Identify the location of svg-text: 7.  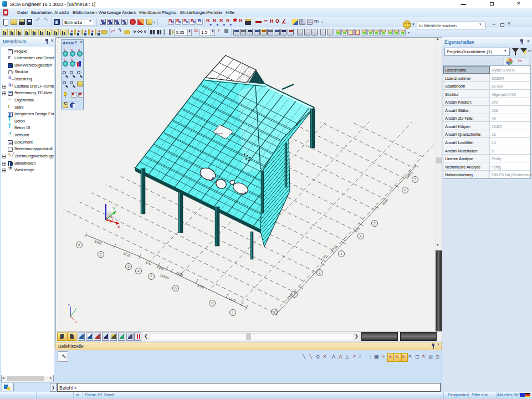
(416, 180).